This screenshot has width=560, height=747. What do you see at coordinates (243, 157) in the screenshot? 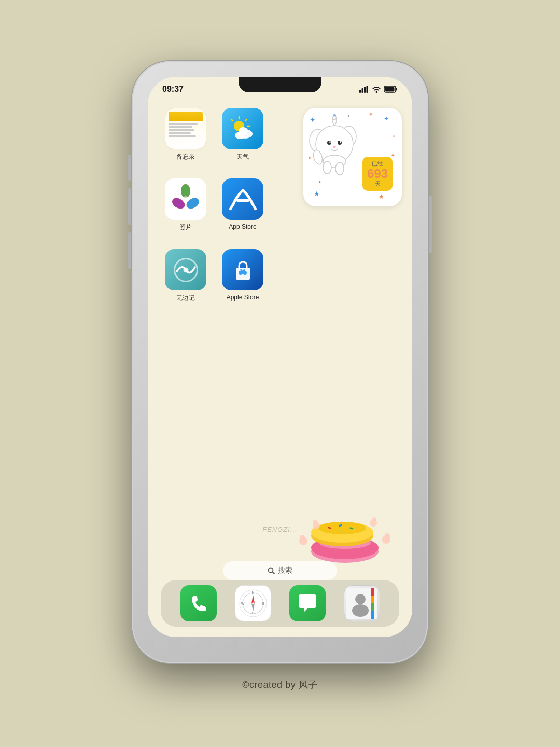
I see `weather-label: 天气` at bounding box center [243, 157].